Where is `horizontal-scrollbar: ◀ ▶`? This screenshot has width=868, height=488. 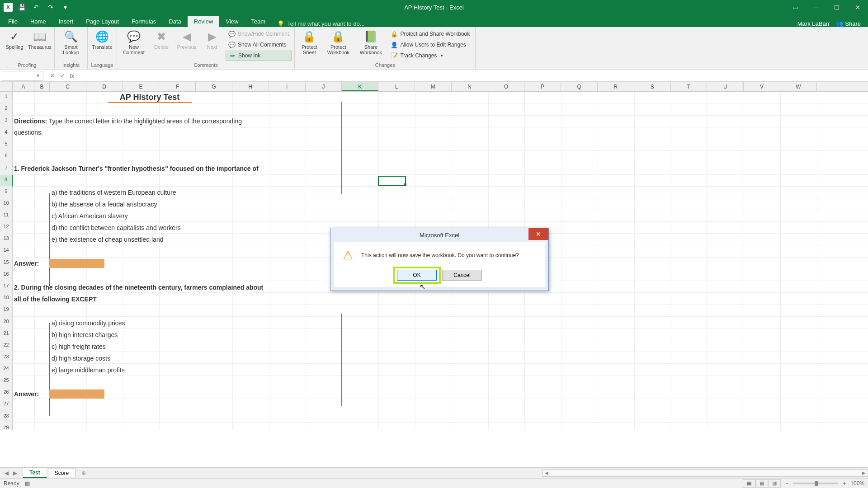
horizontal-scrollbar: ◀ ▶ is located at coordinates (705, 473).